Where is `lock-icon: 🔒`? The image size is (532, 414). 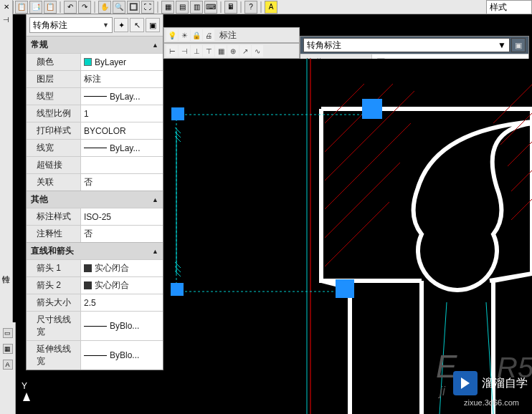
lock-icon: 🔒 is located at coordinates (196, 35).